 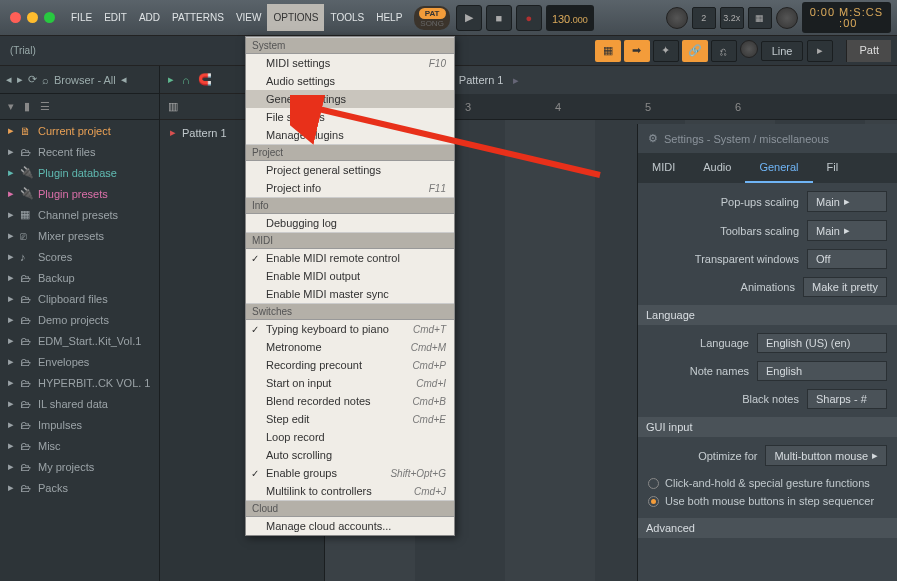 What do you see at coordinates (80, 362) in the screenshot?
I see `browser-item: ▸🗁Envelopes` at bounding box center [80, 362].